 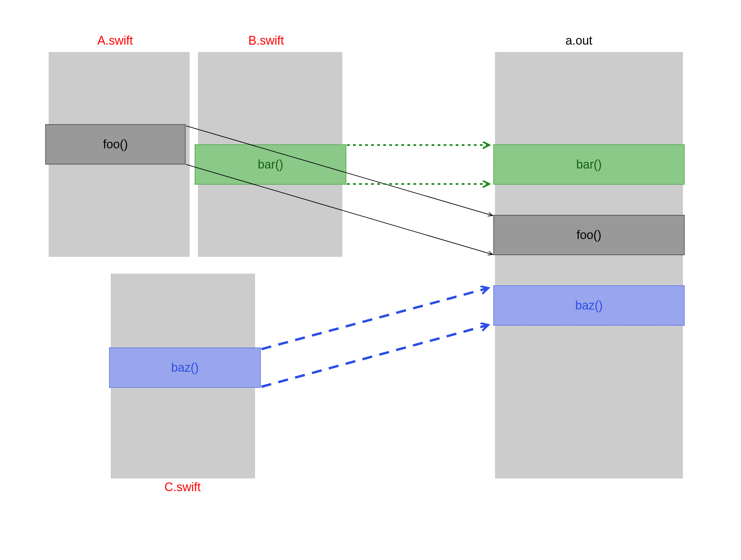 I want to click on function-baz-source-label: baz(), so click(x=185, y=368).